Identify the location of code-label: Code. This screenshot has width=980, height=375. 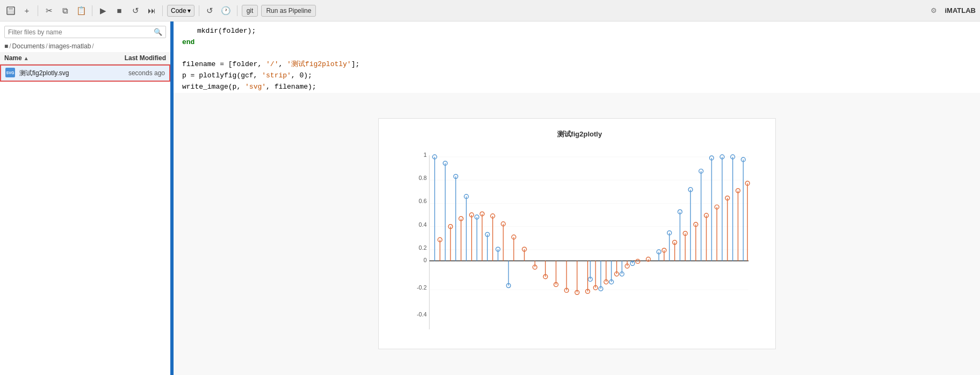
(178, 11).